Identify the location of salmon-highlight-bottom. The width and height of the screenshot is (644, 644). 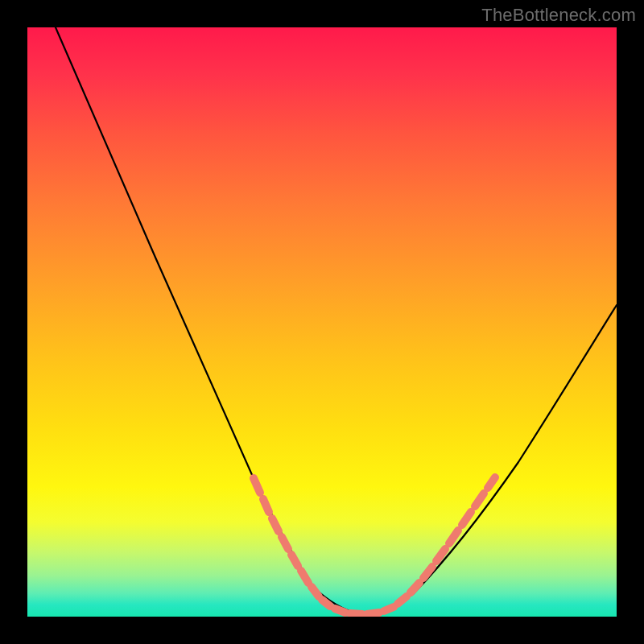
(364, 610).